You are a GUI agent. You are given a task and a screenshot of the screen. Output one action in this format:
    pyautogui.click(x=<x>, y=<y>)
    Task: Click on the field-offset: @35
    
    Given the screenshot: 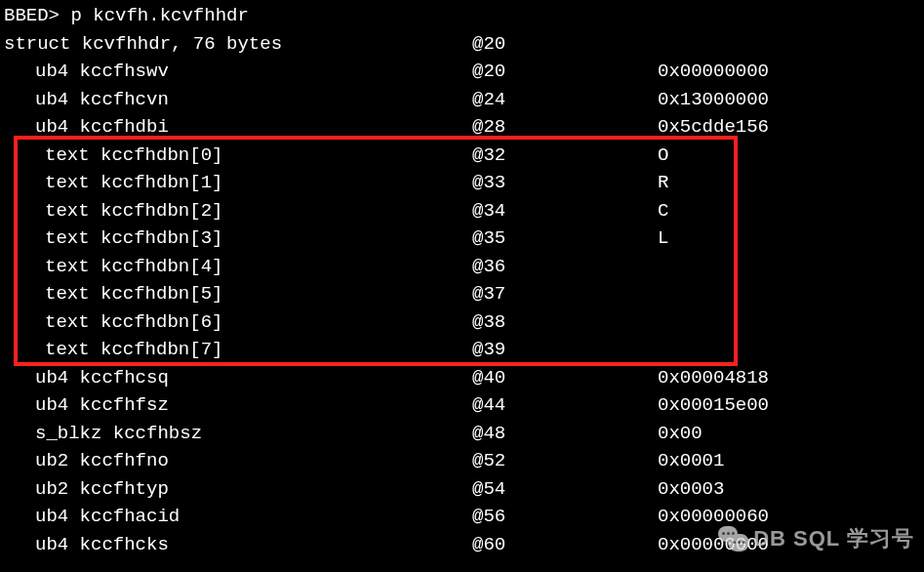 What is the action you would take?
    pyautogui.click(x=565, y=238)
    